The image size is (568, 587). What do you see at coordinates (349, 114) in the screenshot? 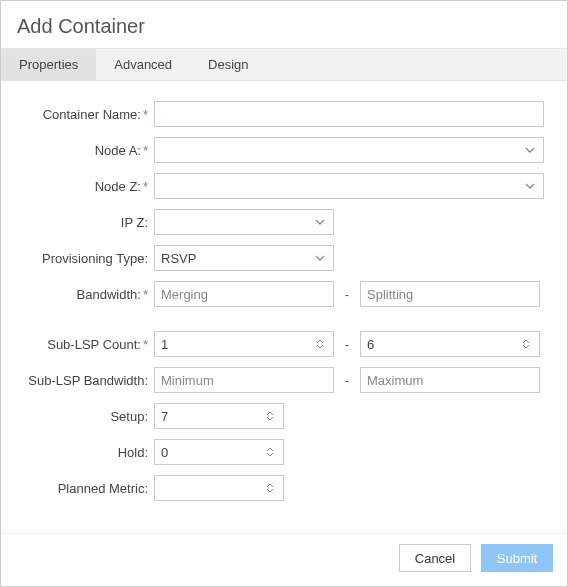
I see `container-name-input` at bounding box center [349, 114].